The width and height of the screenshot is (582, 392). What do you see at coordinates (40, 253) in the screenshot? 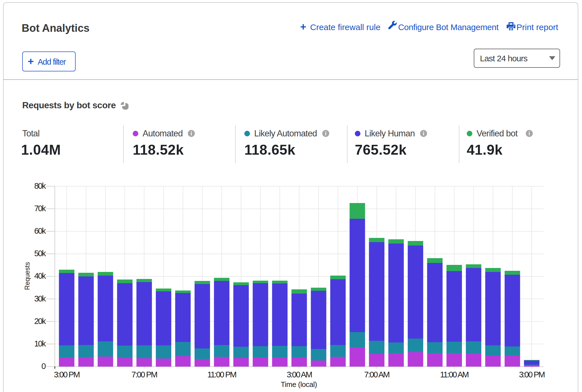
I see `svg-text: 50k` at bounding box center [40, 253].